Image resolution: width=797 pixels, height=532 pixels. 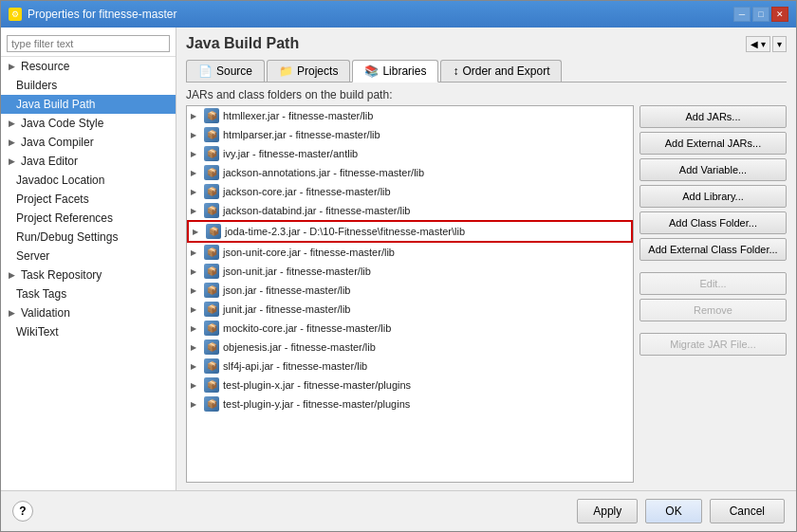 I want to click on list-item: ▶📦htmllexer.jar - fitnesse-master/lib, so click(x=410, y=116).